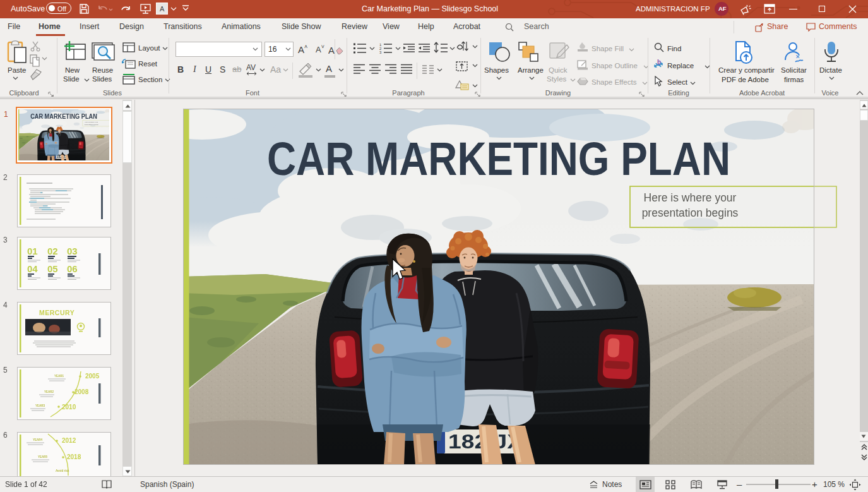  I want to click on svg-text: 2008, so click(82, 392).